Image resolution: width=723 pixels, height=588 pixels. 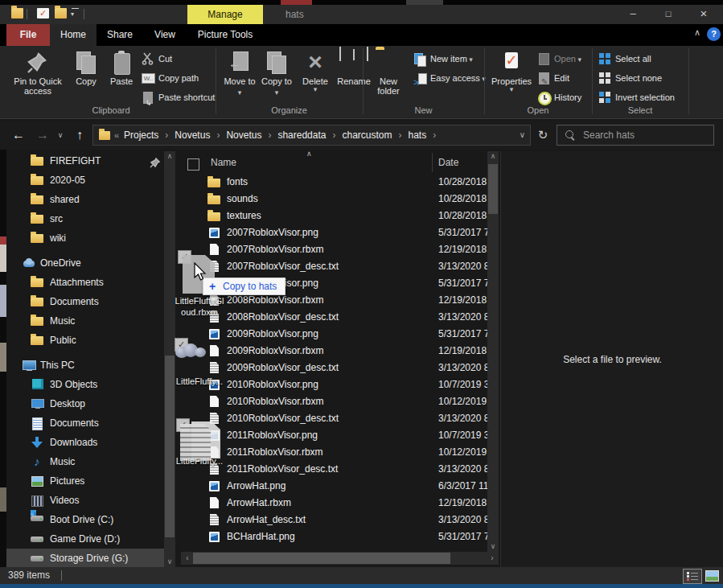 I want to click on horizontal-scrollbar: ‹ ›, so click(x=339, y=558).